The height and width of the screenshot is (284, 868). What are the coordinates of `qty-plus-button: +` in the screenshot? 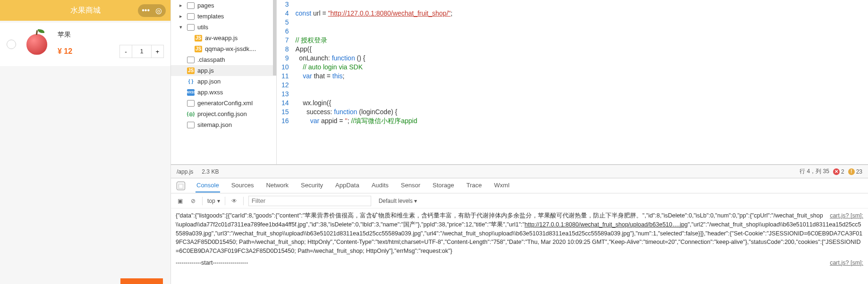 It's located at (157, 51).